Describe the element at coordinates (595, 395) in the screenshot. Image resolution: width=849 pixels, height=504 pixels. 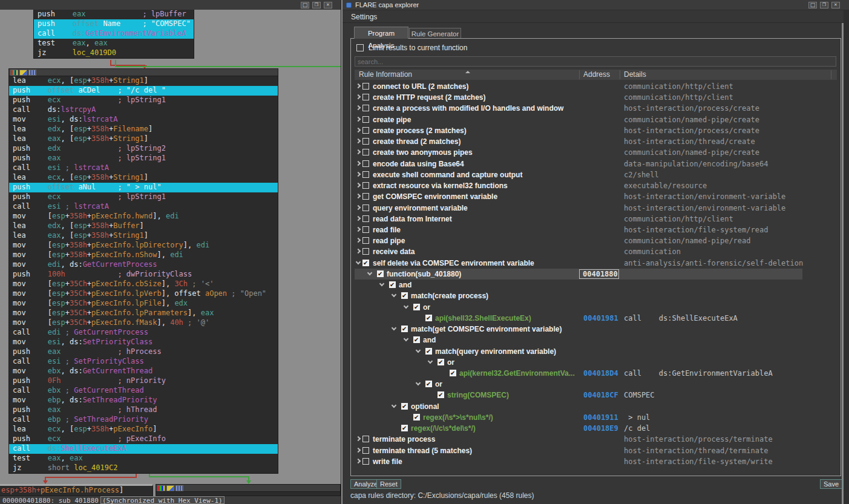
I see `rule-node-row: string(COMSPEC)004018CFCOMSPEC` at that location.